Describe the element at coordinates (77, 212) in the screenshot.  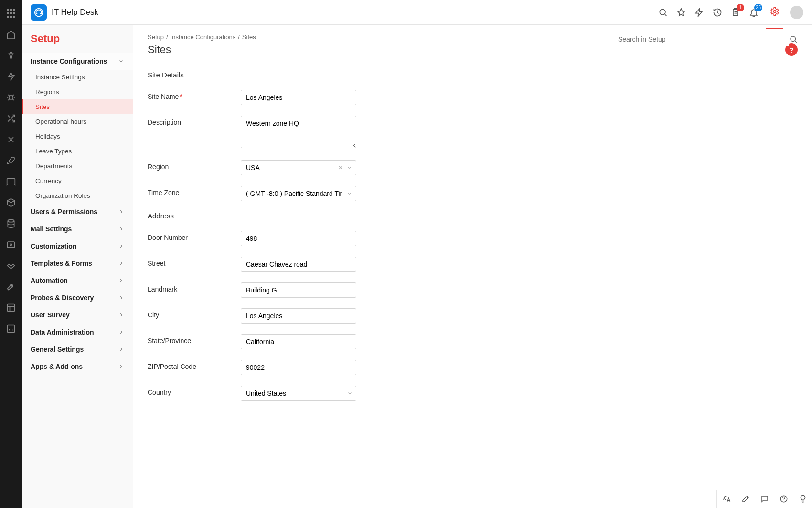
I see `nav-section-users-permissions: Users & Permissions` at that location.